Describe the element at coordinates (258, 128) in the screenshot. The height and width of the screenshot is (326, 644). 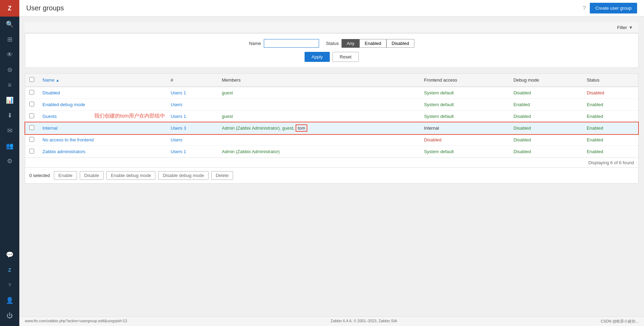
I see `group-members-prefix-link: Admin (Zabbix Administrator), guest` at that location.